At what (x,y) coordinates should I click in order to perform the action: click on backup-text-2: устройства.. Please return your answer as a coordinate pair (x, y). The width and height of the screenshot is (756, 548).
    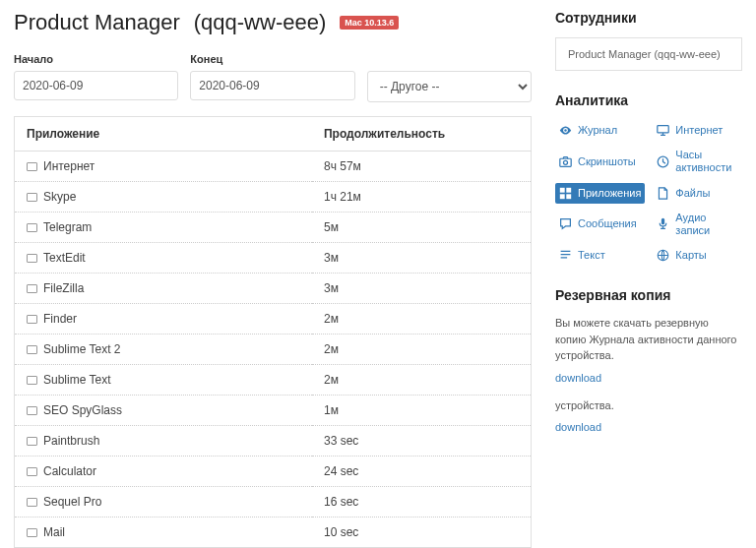
    Looking at the image, I should click on (649, 405).